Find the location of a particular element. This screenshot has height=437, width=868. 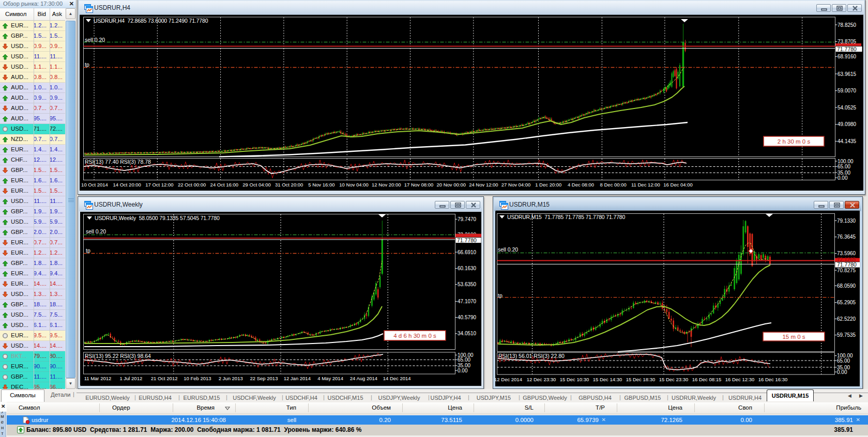

svg-text: 16 Dec 16:30 is located at coordinates (773, 379).